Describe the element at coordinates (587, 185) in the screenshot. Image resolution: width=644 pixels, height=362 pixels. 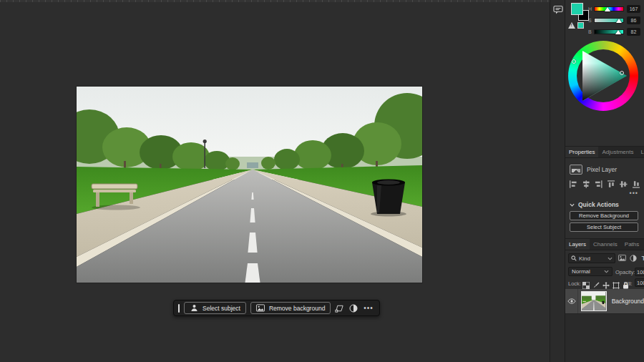
I see `align-center-icon` at that location.